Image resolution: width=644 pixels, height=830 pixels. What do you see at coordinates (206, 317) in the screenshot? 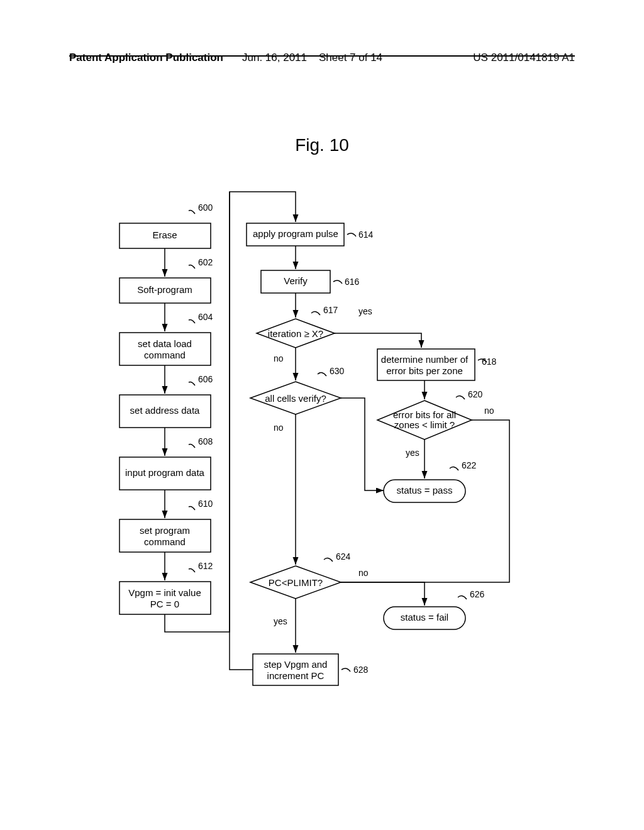
I see `ref-604: 604` at bounding box center [206, 317].